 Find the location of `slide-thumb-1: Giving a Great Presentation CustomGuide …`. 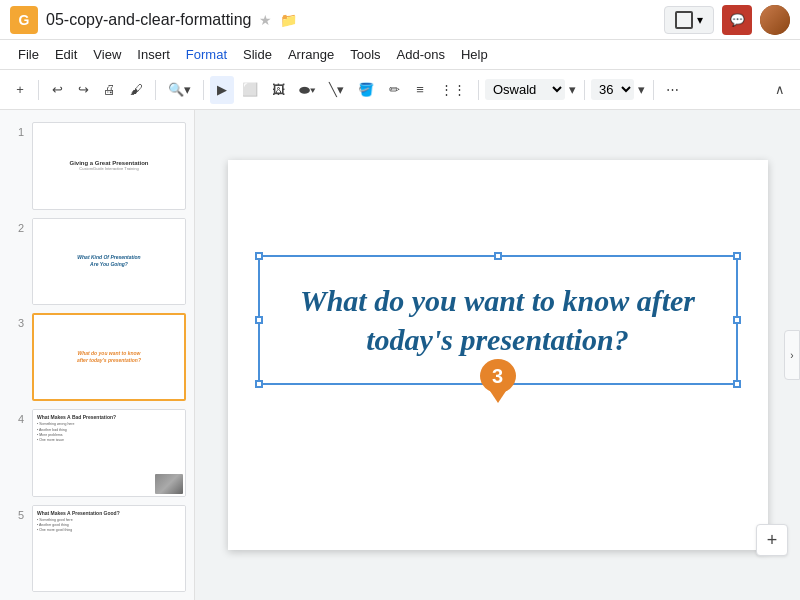

slide-thumb-1: Giving a Great Presentation CustomGuide … is located at coordinates (109, 166).